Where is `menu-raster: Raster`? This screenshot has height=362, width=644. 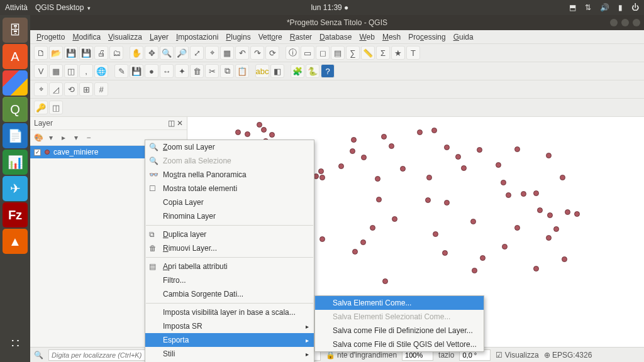 menu-raster: Raster is located at coordinates (301, 37).